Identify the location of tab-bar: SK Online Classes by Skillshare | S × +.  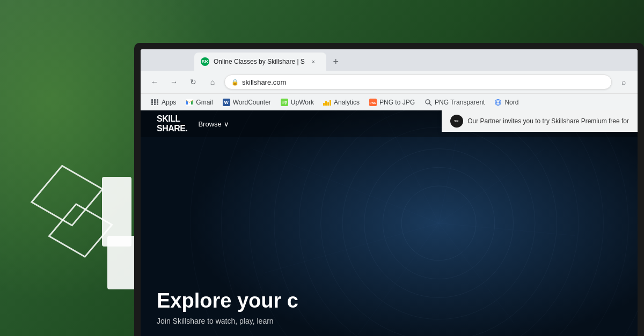
(389, 60).